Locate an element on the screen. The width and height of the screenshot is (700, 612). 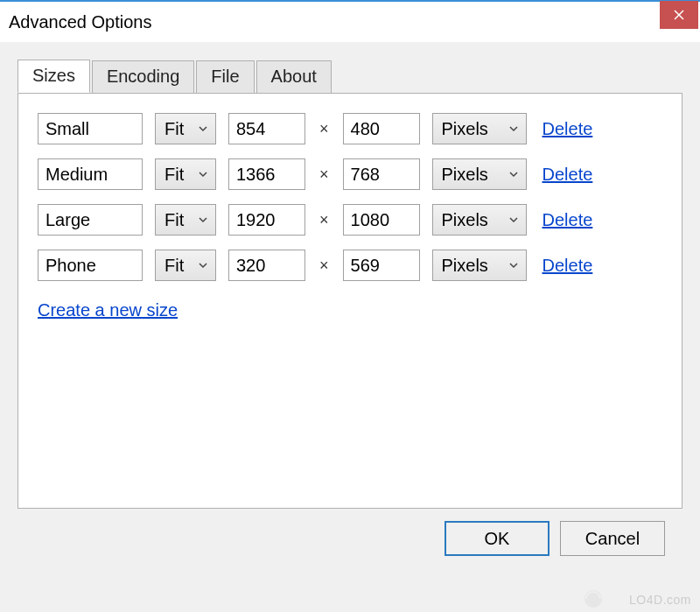
titlebar: Advanced Options is located at coordinates (350, 21).